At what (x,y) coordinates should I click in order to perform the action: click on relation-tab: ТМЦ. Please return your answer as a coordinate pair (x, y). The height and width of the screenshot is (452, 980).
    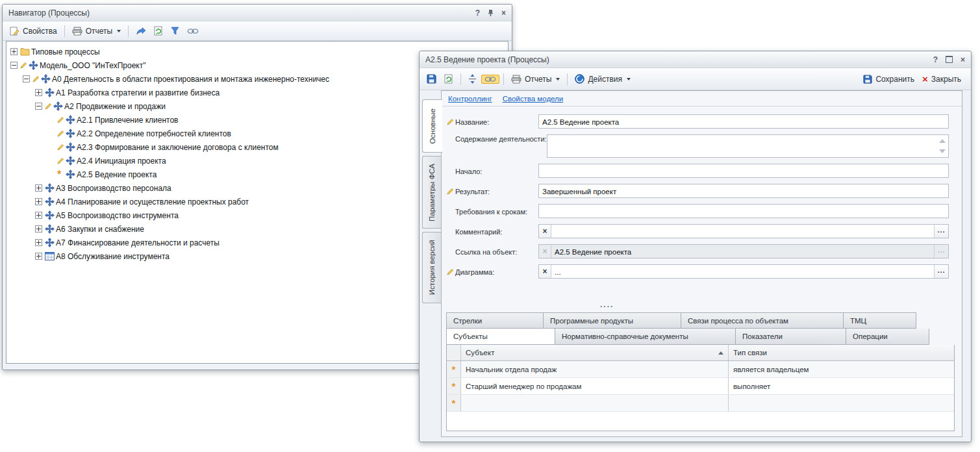
    Looking at the image, I should click on (880, 321).